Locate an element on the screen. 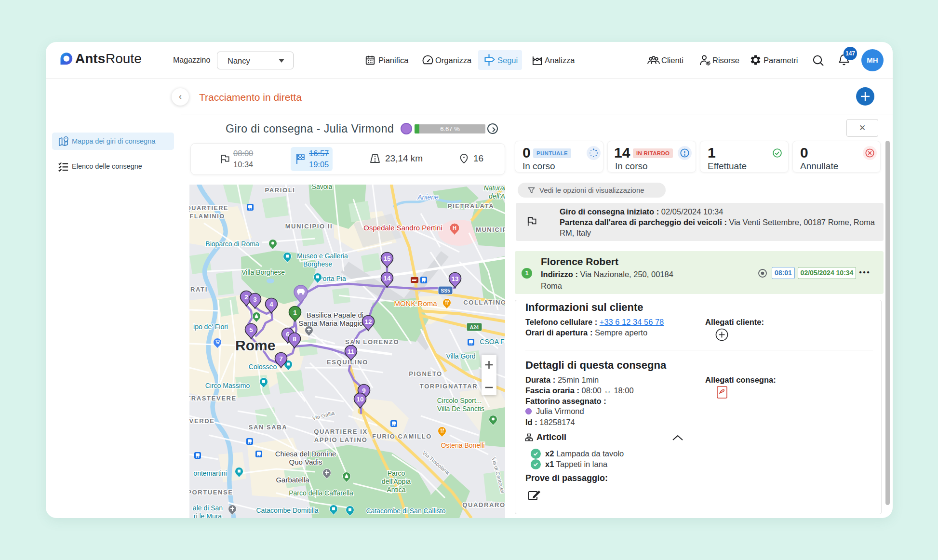  svg-text: Natural is located at coordinates (495, 188).